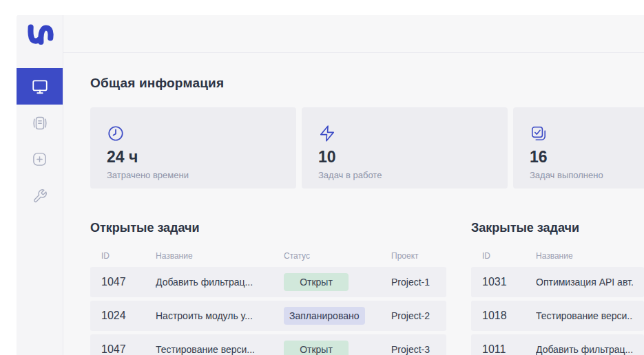  I want to click on table-row: 1011 Добавить фильтрац..., so click(558, 345).